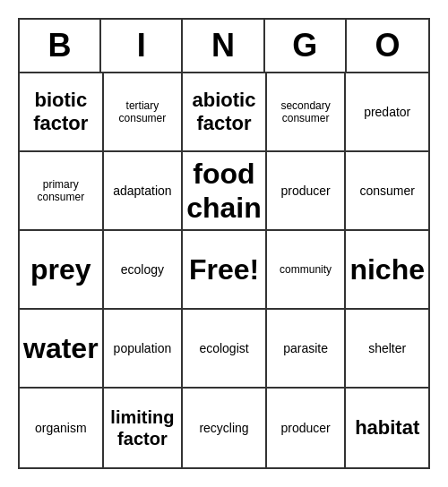 The height and width of the screenshot is (487, 448). What do you see at coordinates (62, 428) in the screenshot?
I see `bingo-cell-20: organism` at bounding box center [62, 428].